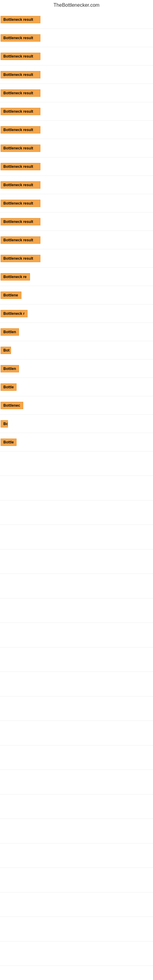 The height and width of the screenshot is (980, 153). What do you see at coordinates (76, 295) in the screenshot?
I see `list-item: Bottlene` at bounding box center [76, 295].